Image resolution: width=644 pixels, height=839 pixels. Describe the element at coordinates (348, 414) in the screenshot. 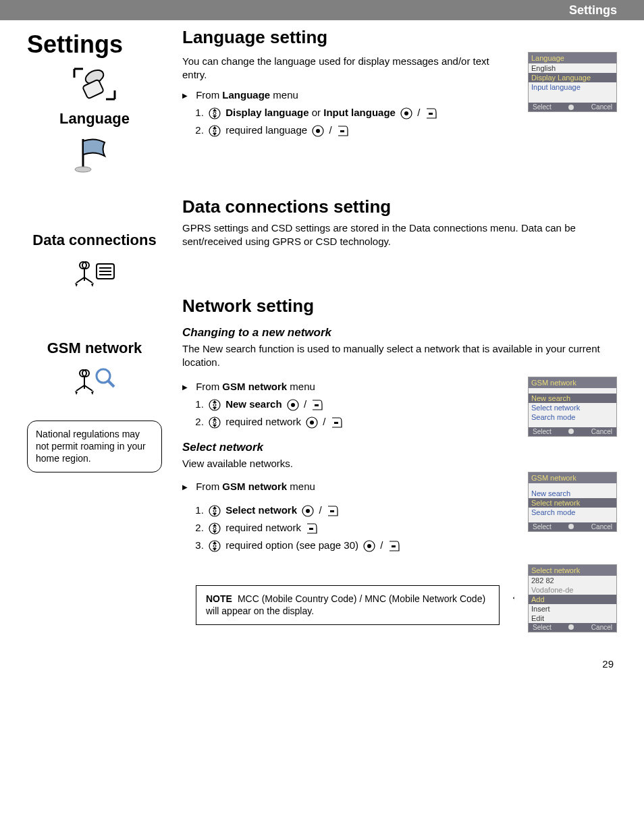

I see `new-search-steps: New search / required network /` at that location.